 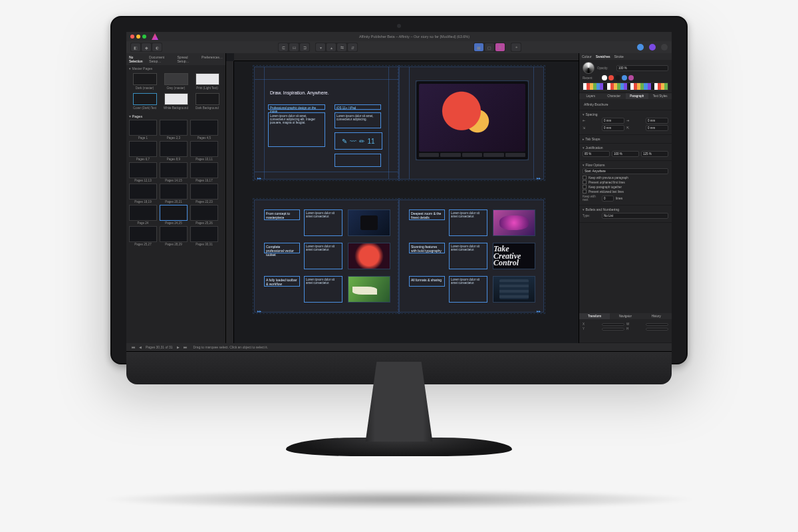 What do you see at coordinates (144, 37) in the screenshot?
I see `fullscreen-icon` at bounding box center [144, 37].